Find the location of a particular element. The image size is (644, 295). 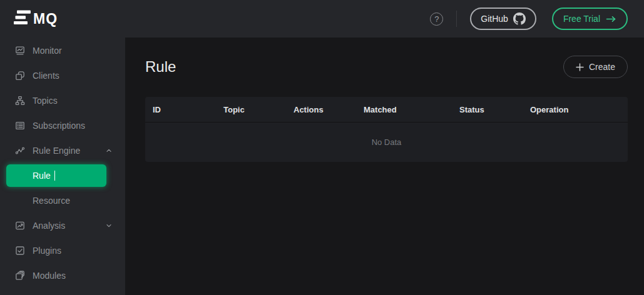

subscriptions-icon is located at coordinates (20, 126).